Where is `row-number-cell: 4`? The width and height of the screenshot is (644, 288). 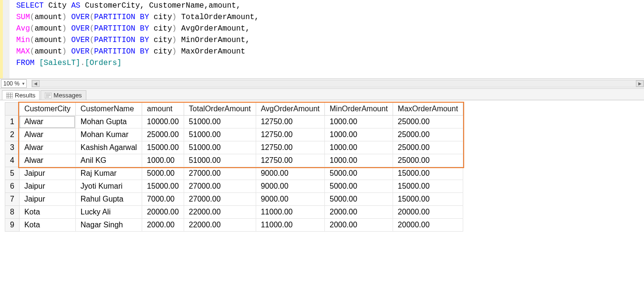
row-number-cell: 4 is located at coordinates (12, 160).